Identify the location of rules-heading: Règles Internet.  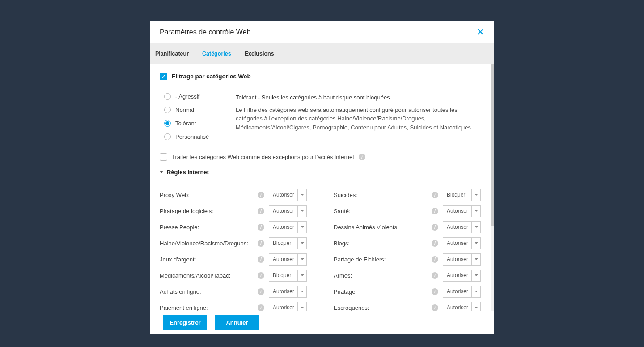
(188, 172).